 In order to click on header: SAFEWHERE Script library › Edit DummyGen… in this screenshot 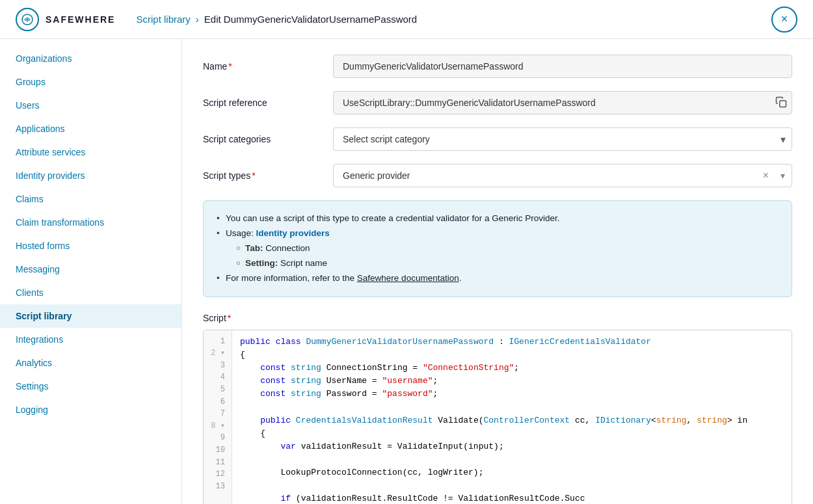, I will do `click(406, 20)`.